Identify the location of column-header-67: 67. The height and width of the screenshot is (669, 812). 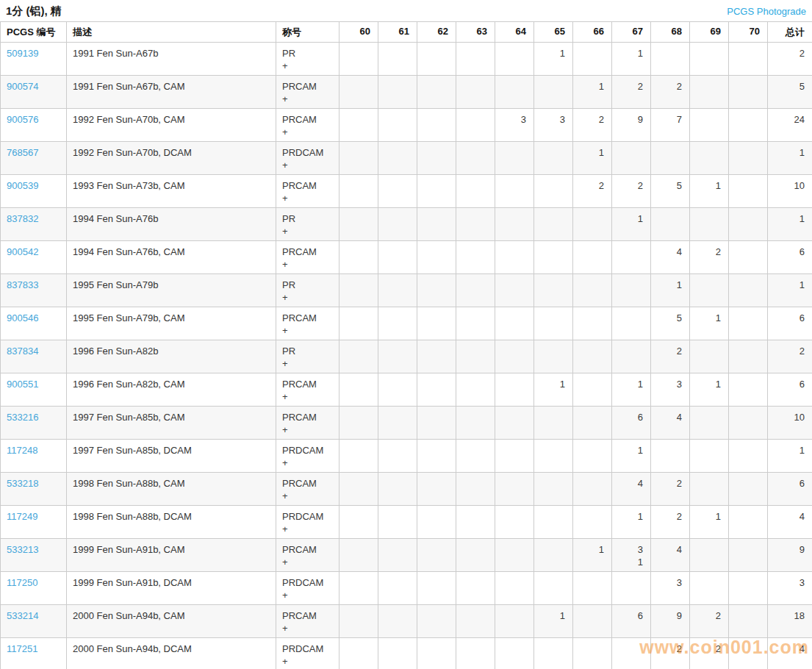
(632, 32).